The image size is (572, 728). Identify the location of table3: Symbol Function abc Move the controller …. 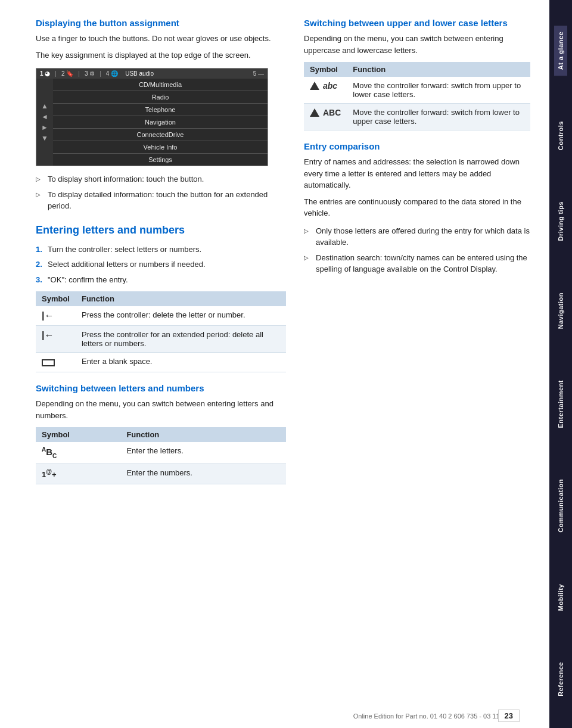
(417, 97).